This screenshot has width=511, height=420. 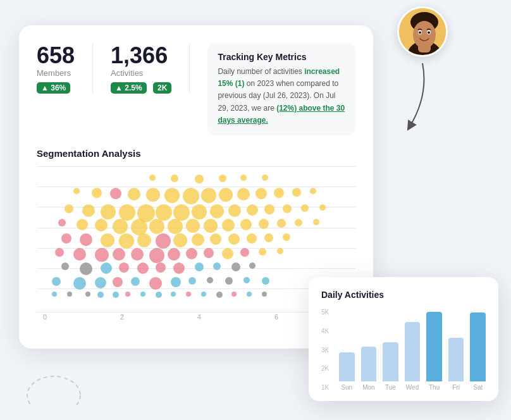 What do you see at coordinates (403, 295) in the screenshot?
I see `daily-title: Daily Activities` at bounding box center [403, 295].